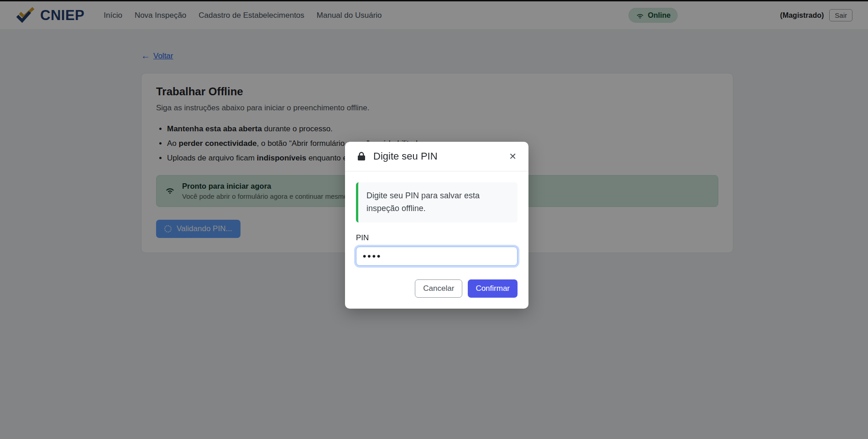  I want to click on pin-modal: Digite seu PIN ✕ Digite seu PIN para sal…, so click(437, 225).